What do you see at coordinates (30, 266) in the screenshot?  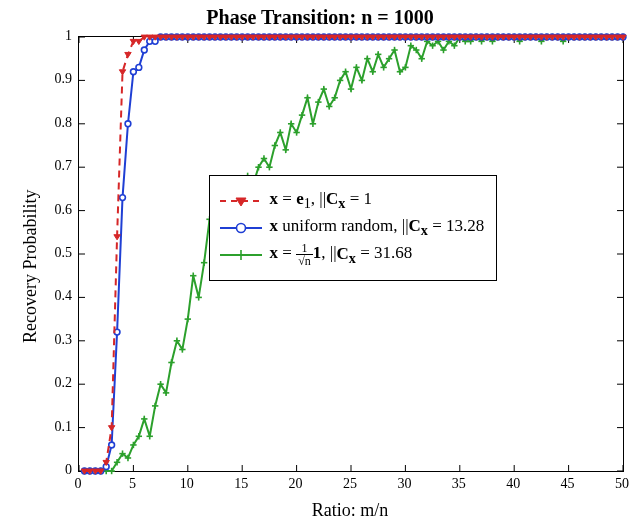 I see `y-axis-label: Recovery Probability` at bounding box center [30, 266].